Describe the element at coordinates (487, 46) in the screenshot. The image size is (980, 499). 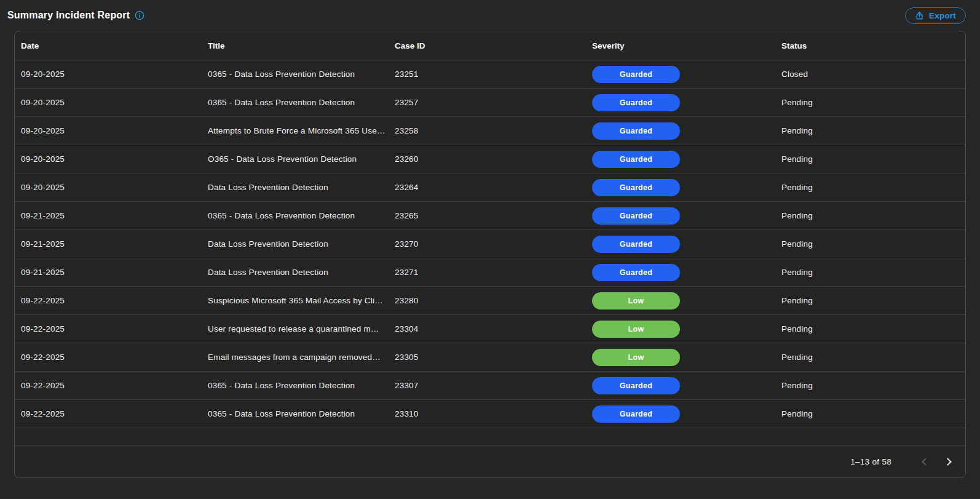
I see `column-header-case-id: Case ID` at that location.